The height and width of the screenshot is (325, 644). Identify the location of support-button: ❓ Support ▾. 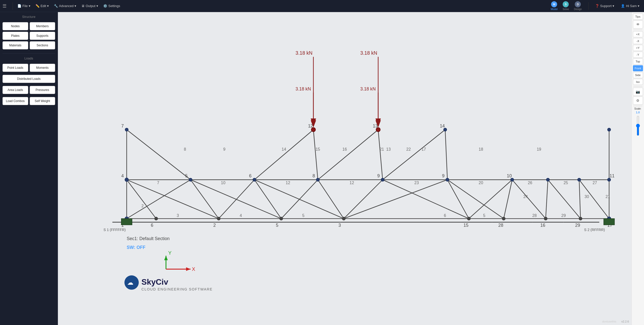
(605, 6).